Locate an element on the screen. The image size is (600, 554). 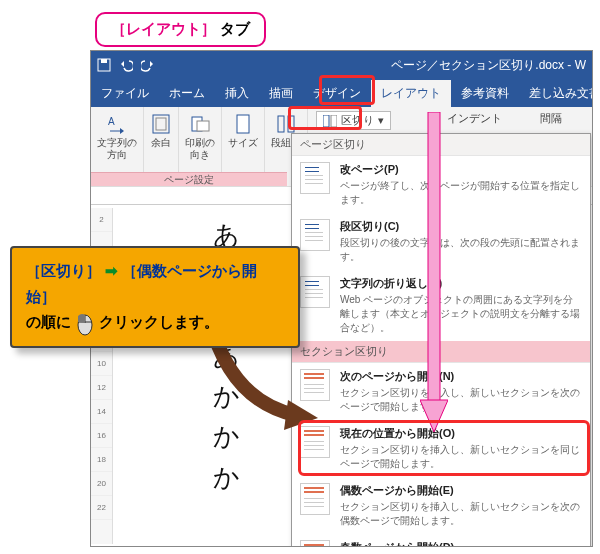
callout-instruction: ［区切り］ ➡ ［偶数ページから開始］ の順に クリックします。 is located at coordinates (155, 297).